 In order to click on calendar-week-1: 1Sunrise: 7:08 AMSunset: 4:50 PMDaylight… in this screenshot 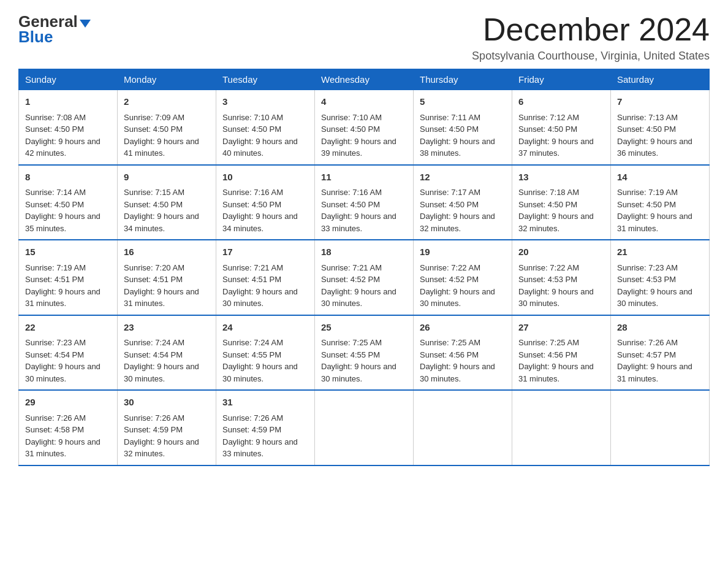, I will do `click(364, 128)`.